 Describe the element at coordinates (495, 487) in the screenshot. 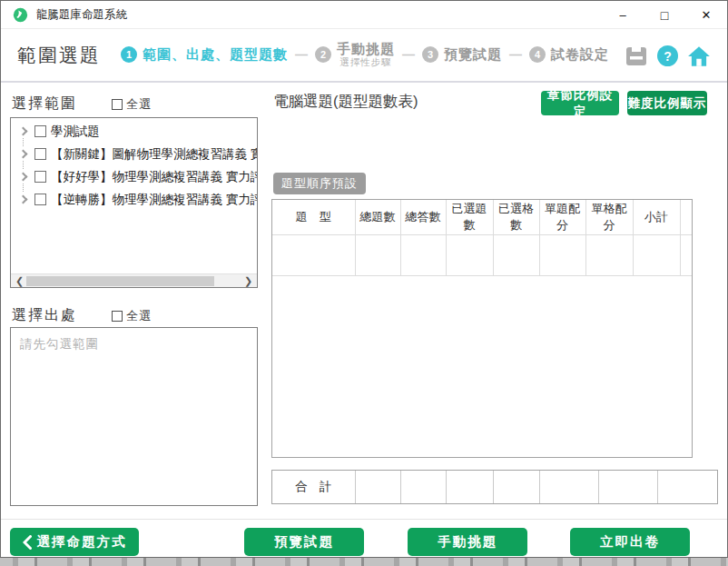

I see `total-table: 合 計` at that location.